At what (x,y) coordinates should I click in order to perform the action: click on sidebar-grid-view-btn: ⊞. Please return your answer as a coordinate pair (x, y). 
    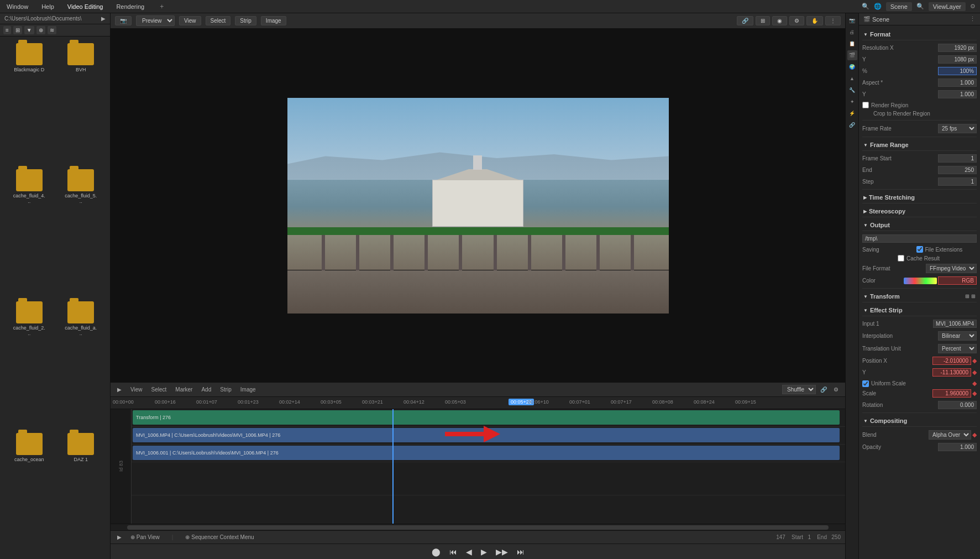
    Looking at the image, I should click on (18, 30).